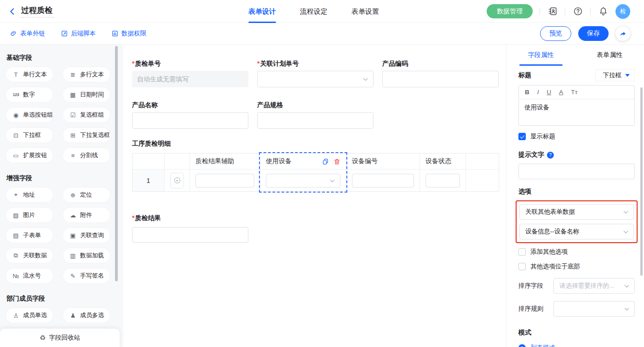 The image size is (644, 347). What do you see at coordinates (190, 115) in the screenshot?
I see `field-product-name: 产品名称` at bounding box center [190, 115].